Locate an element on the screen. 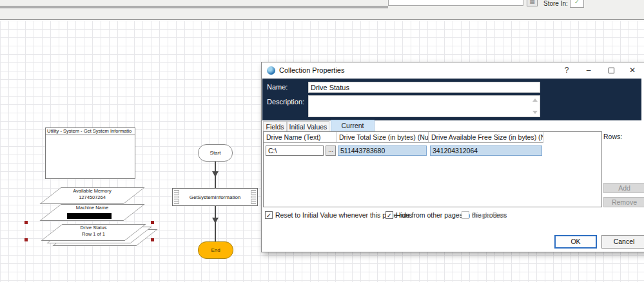 The width and height of the screenshot is (644, 282). checkbox-icon is located at coordinates (465, 215).